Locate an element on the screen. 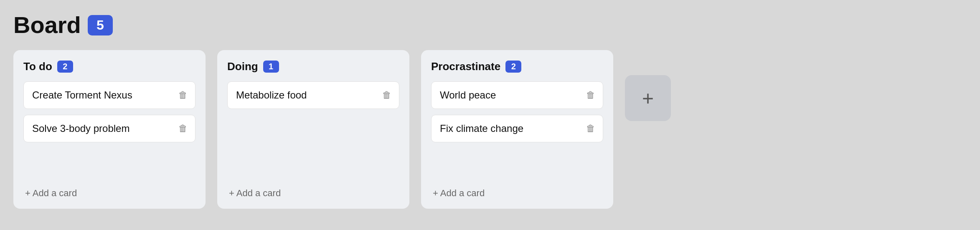  page-title: Board is located at coordinates (47, 25).